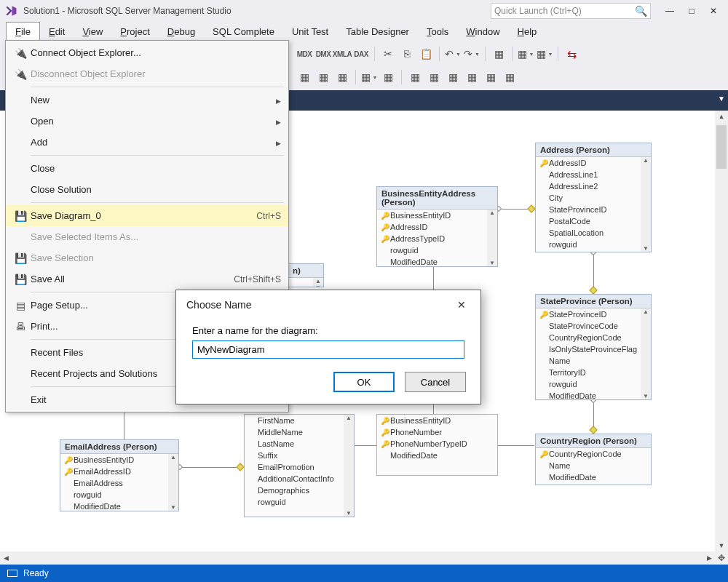 This screenshot has width=728, height=582. What do you see at coordinates (721, 558) in the screenshot?
I see `pan-handle-icon: ✥` at bounding box center [721, 558].